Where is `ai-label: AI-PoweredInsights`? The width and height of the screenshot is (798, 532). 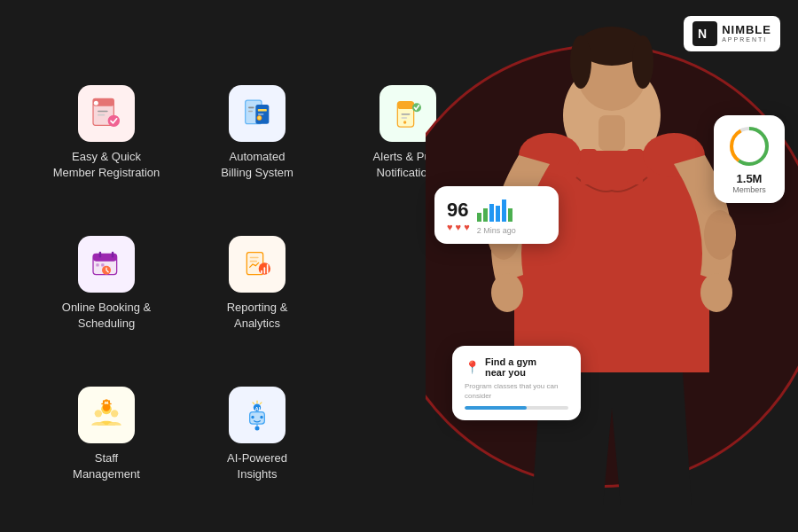
ai-label: AI-PoweredInsights is located at coordinates (257, 466).